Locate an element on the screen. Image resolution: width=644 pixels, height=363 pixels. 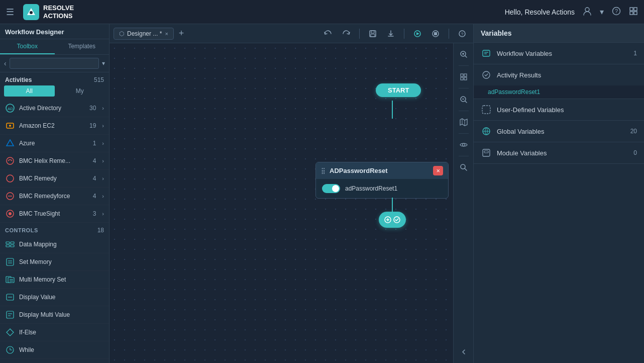
tab-close-button: × is located at coordinates (166, 34).